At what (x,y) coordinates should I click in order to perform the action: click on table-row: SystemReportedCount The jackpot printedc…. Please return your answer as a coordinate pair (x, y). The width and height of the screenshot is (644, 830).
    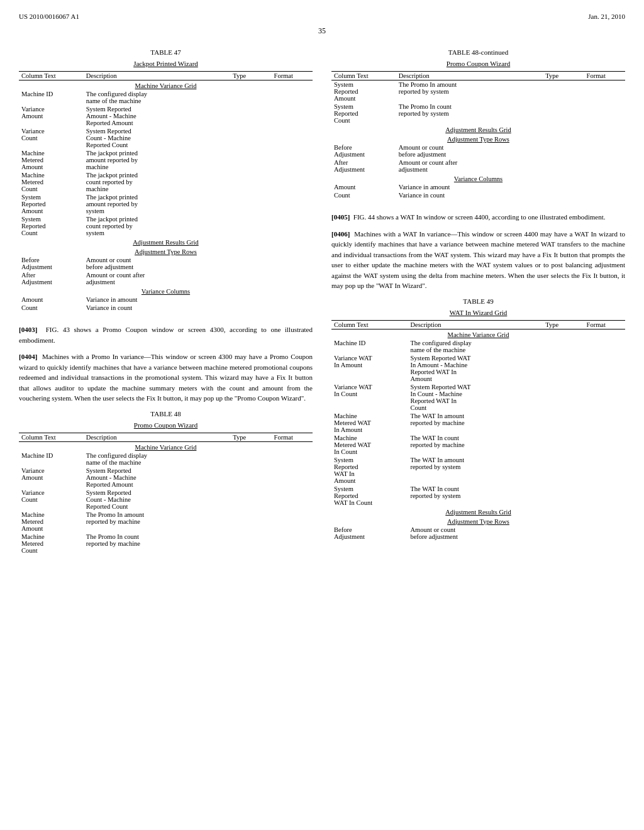
    Looking at the image, I should click on (166, 226).